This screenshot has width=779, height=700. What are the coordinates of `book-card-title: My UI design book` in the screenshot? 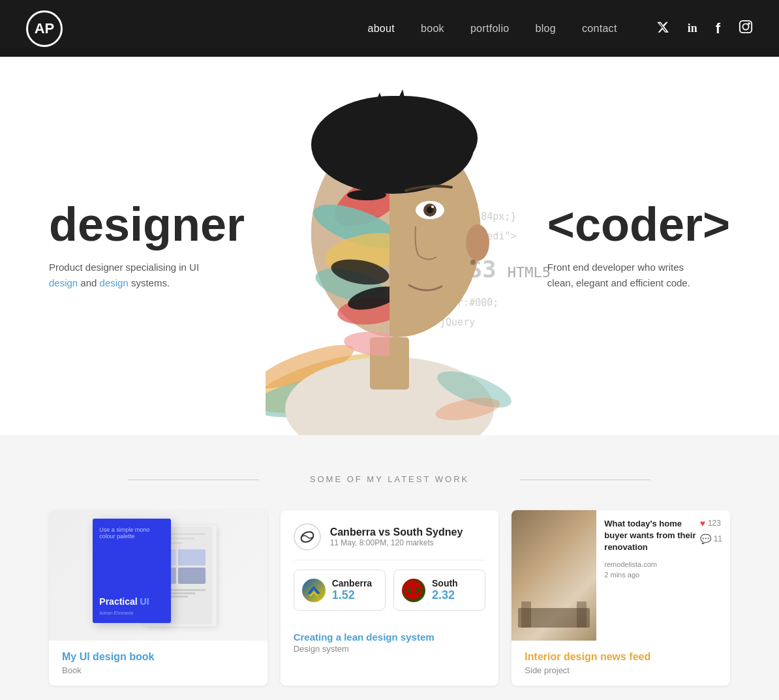 It's located at (158, 657).